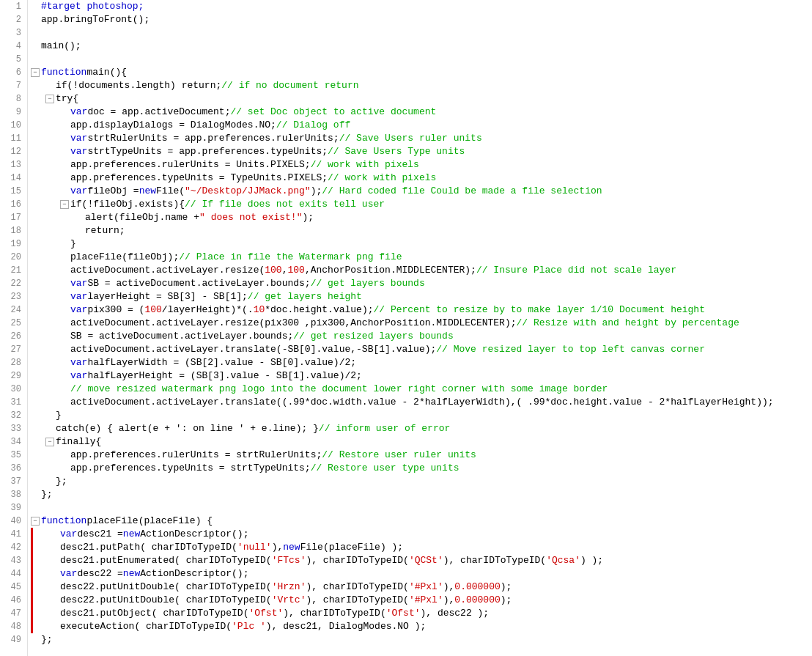  Describe the element at coordinates (333, 112) in the screenshot. I see `code-comment: // set Doc object to active document` at that location.